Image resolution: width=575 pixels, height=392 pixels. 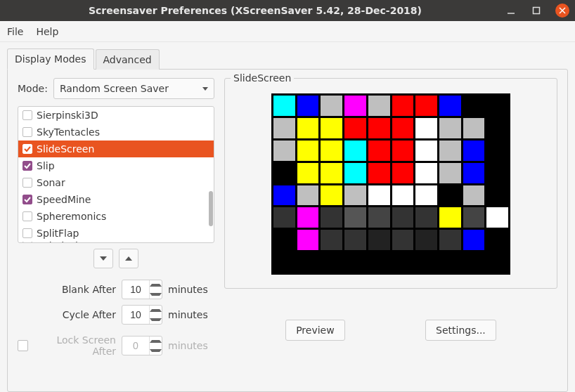 I want to click on lock-after-field, so click(x=136, y=346).